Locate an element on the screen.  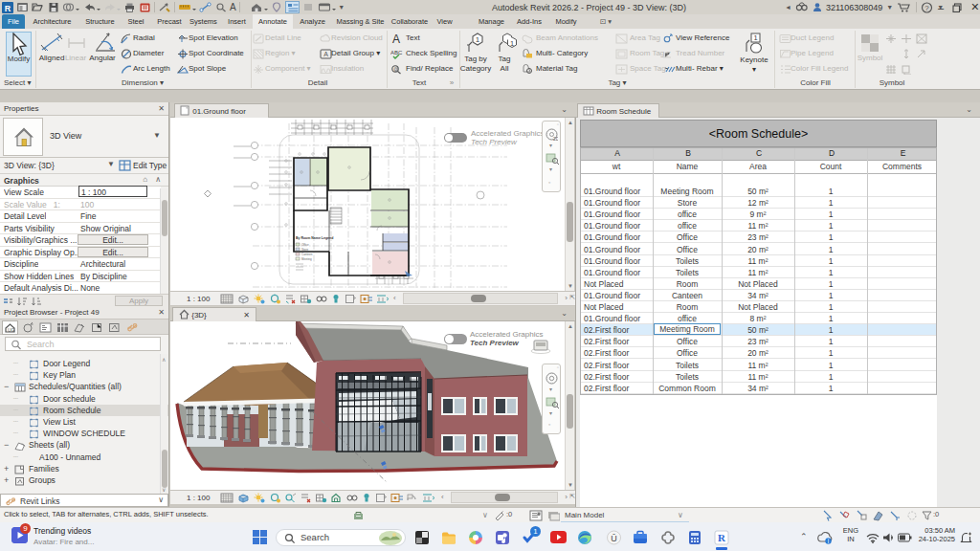
svg-text: Store is located at coordinates (305, 250).